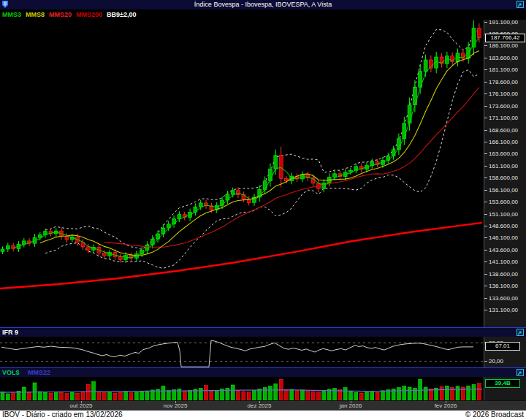 Image resolution: width=526 pixels, height=420 pixels. I want to click on price-axis-label: 171.100,00, so click(501, 118).